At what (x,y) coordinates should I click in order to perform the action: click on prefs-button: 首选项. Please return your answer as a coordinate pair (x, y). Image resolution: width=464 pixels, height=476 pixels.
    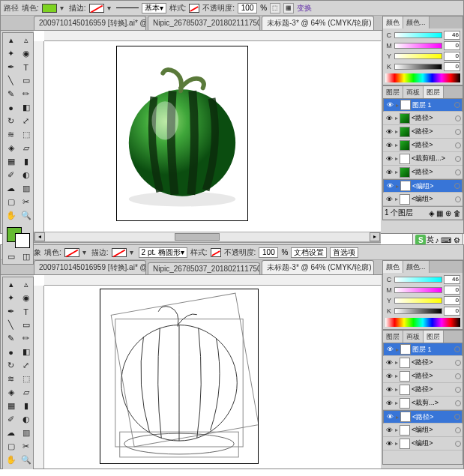
    Looking at the image, I should click on (344, 253).